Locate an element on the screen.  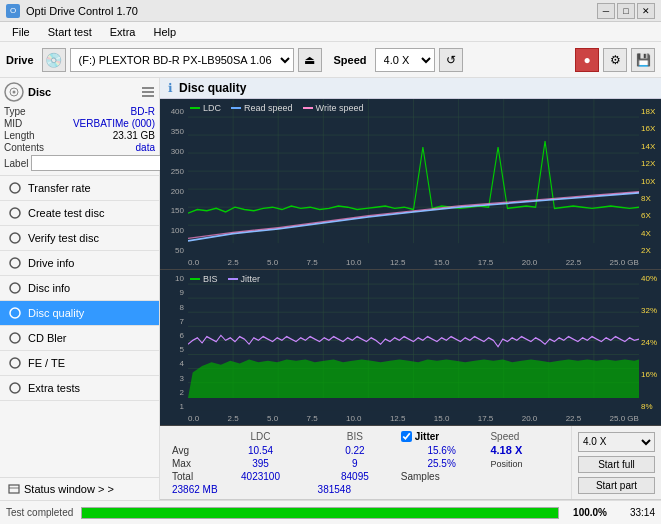
th-bis: BIS is located at coordinates (355, 436).